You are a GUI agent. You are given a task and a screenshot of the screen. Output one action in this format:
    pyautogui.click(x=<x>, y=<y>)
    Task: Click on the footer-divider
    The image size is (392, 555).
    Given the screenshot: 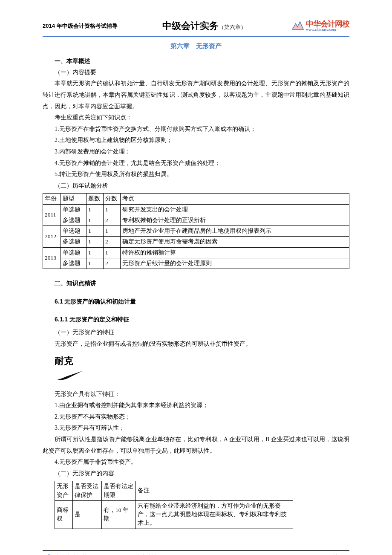 What is the action you would take?
    pyautogui.click(x=196, y=551)
    